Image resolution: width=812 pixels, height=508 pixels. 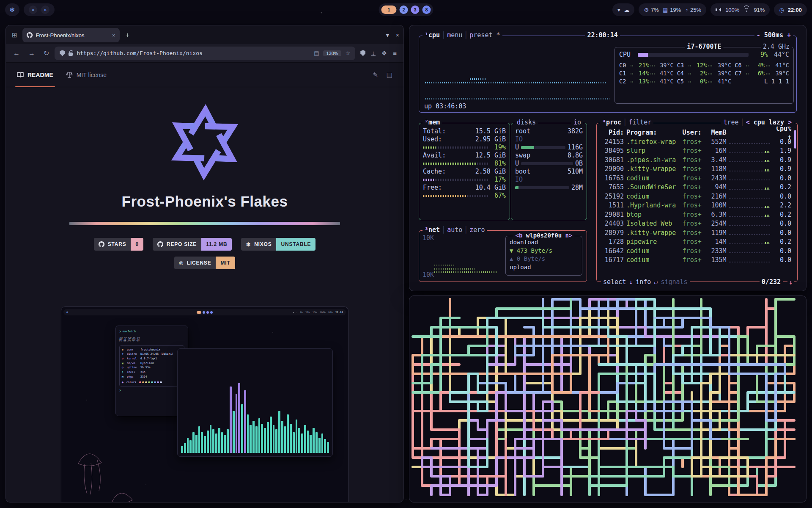 What do you see at coordinates (477, 230) in the screenshot?
I see `net-zero-toggle: zero` at bounding box center [477, 230].